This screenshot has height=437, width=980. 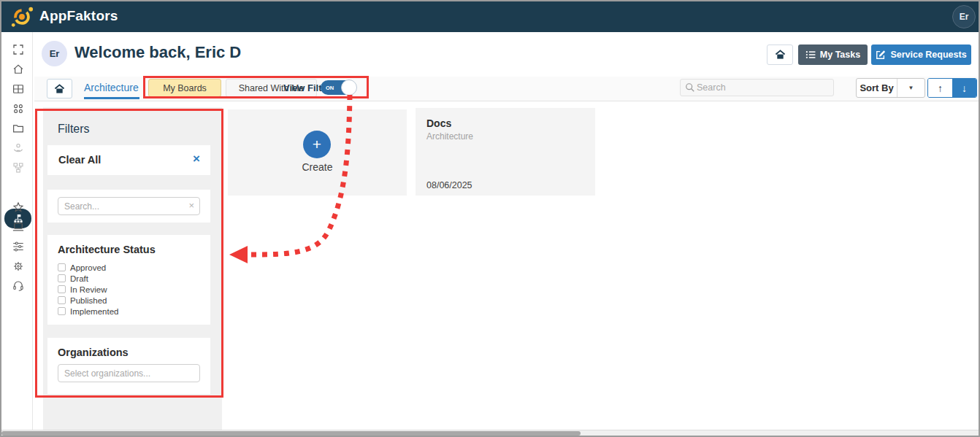 I want to click on my-boards-button: My Boards, so click(x=185, y=88).